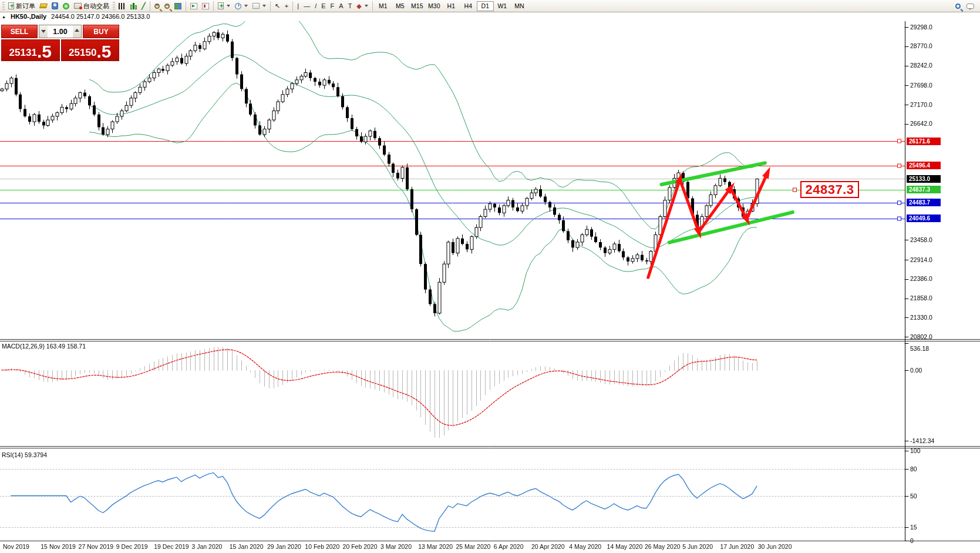 The height and width of the screenshot is (553, 980). What do you see at coordinates (958, 6) in the screenshot?
I see `search-icon` at bounding box center [958, 6].